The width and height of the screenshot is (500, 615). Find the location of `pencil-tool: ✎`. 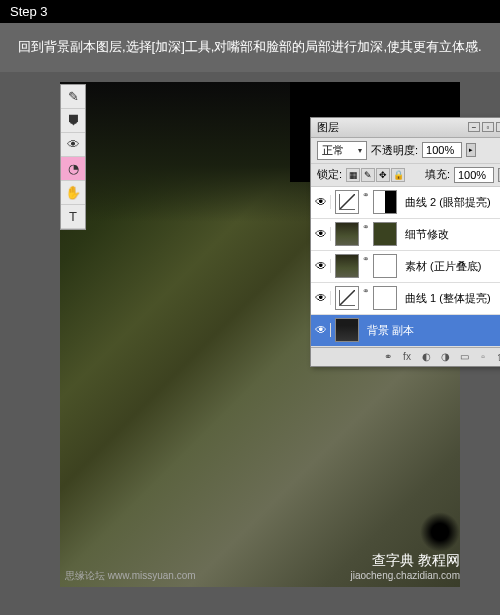

pencil-tool: ✎ is located at coordinates (73, 97).